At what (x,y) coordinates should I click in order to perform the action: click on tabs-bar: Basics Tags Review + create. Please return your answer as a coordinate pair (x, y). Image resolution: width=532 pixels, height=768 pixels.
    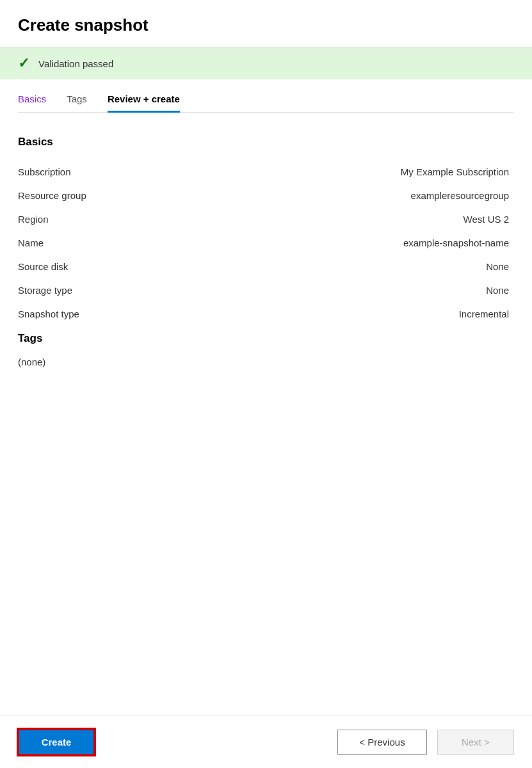
    Looking at the image, I should click on (266, 103).